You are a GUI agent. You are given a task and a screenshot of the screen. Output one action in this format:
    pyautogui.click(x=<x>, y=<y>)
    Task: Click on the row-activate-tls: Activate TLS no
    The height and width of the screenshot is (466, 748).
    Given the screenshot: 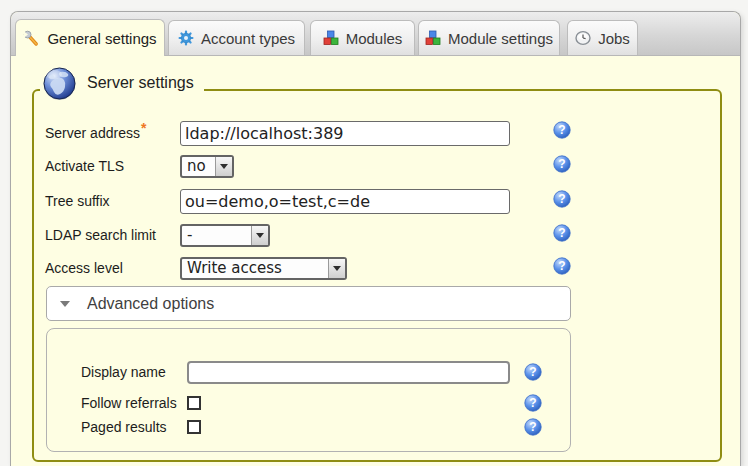 What is the action you would take?
    pyautogui.click(x=140, y=166)
    